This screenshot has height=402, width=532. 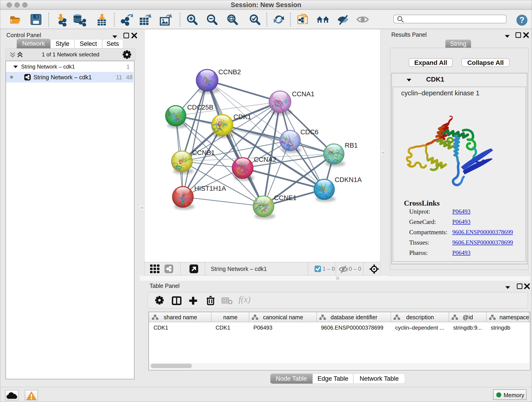 What do you see at coordinates (348, 180) in the screenshot?
I see `svg-text: CDKN1A` at bounding box center [348, 180].